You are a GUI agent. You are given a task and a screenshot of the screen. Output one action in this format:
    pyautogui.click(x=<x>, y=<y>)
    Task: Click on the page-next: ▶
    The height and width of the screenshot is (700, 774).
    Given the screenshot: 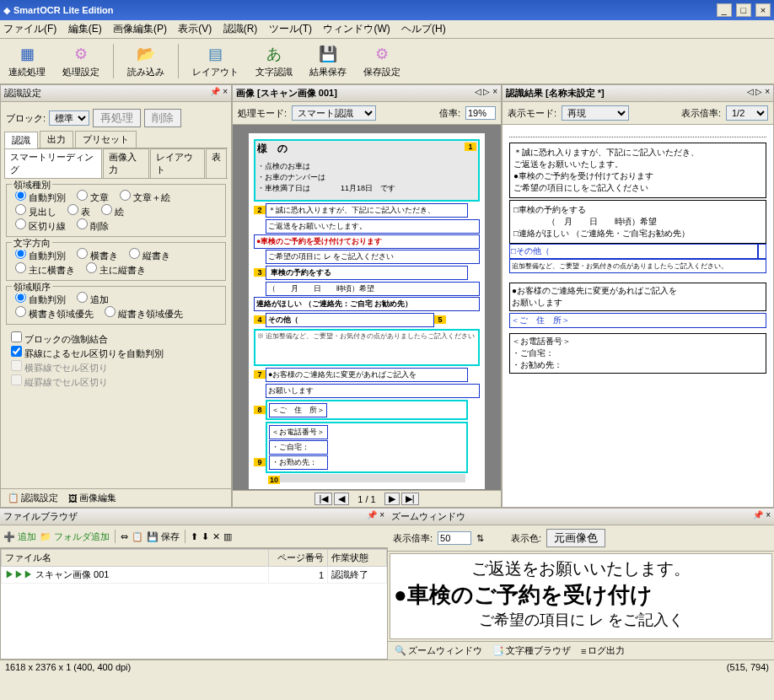 What is the action you would take?
    pyautogui.click(x=392, y=499)
    